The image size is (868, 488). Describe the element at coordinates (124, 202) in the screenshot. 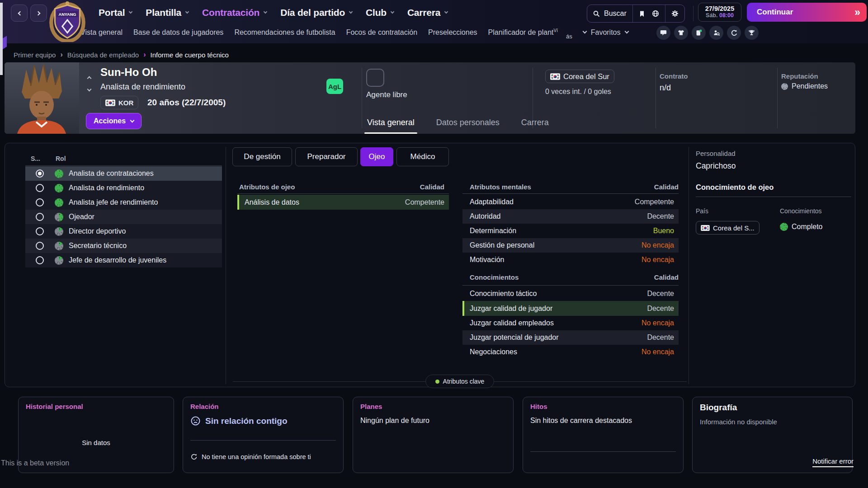

I see `role-row: Analista jefe de rendimiento` at that location.